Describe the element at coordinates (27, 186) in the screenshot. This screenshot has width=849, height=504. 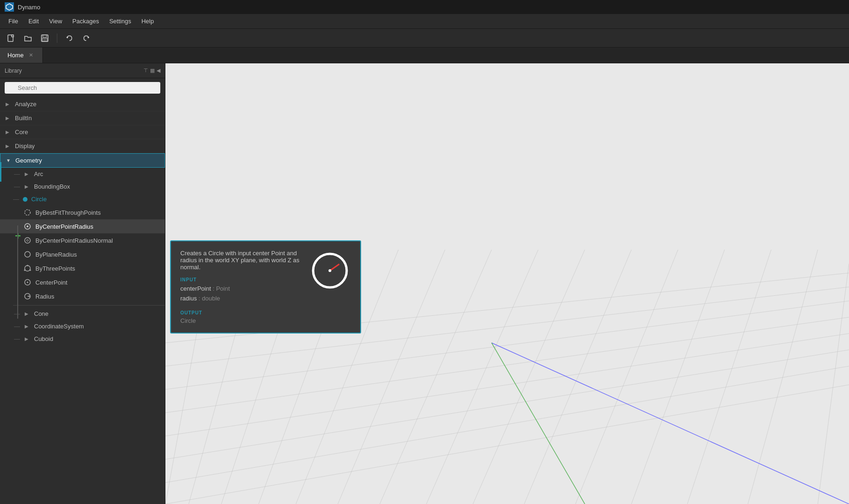
I see `boundingbox-chevron: ▶` at that location.